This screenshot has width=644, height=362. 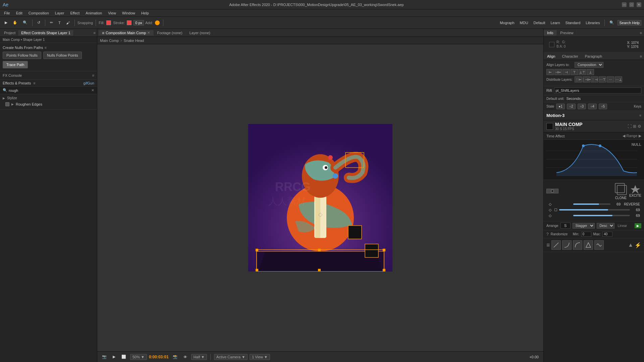 I want to click on tool-select: ▶, so click(x=6, y=23).